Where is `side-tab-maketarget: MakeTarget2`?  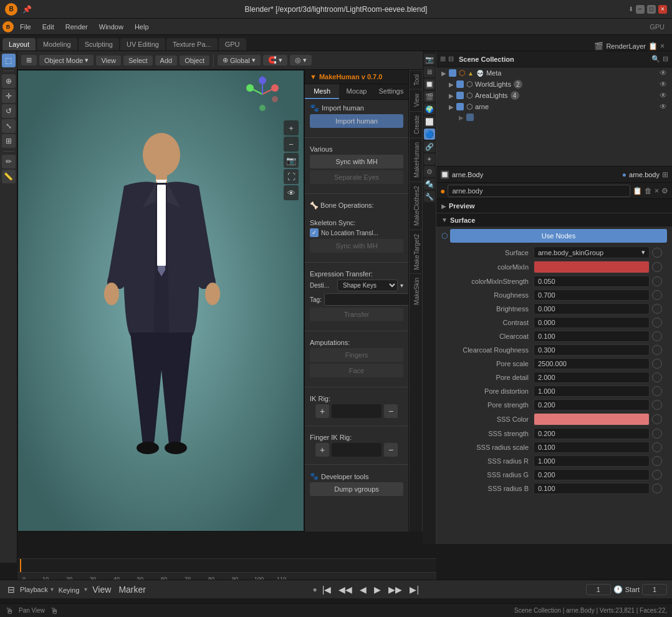 side-tab-maketarget: MakeTarget2 is located at coordinates (416, 252).